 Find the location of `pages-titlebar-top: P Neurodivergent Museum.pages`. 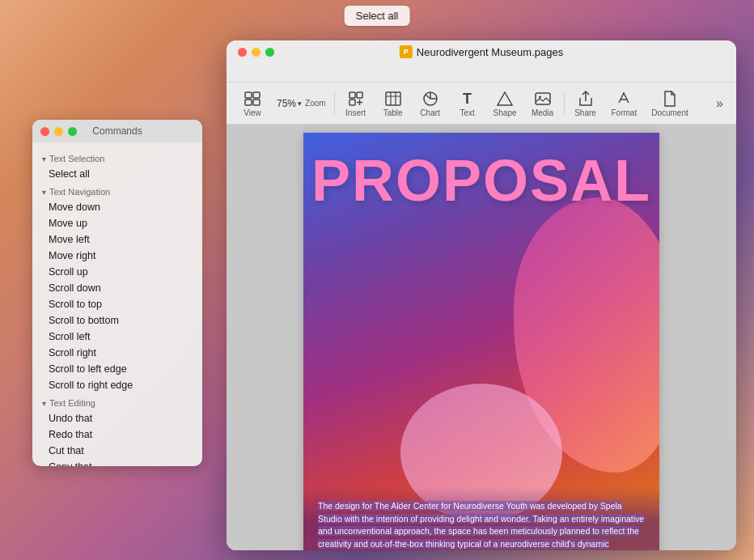

pages-titlebar-top: P Neurodivergent Museum.pages is located at coordinates (481, 52).